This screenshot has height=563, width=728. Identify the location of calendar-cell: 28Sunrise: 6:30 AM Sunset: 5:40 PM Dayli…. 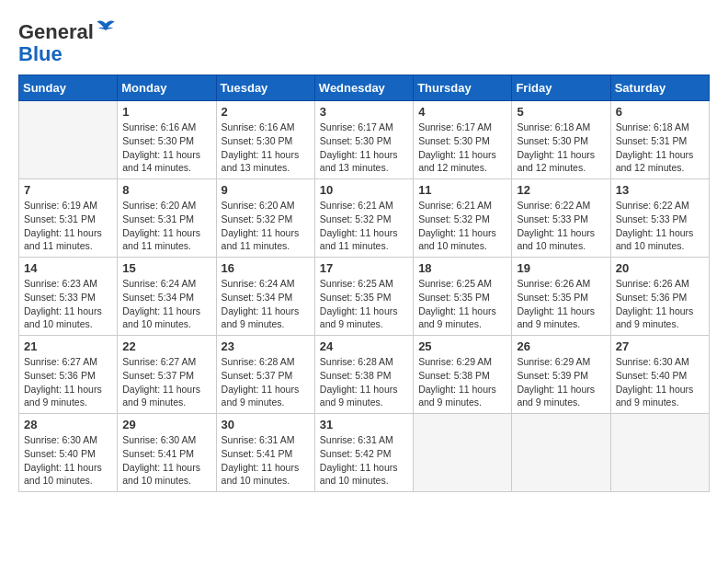
(68, 453).